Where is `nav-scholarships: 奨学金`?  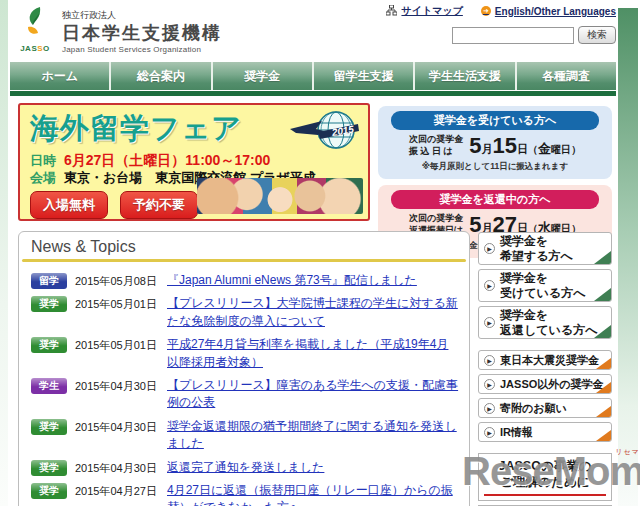
nav-scholarships: 奨学金 is located at coordinates (264, 76).